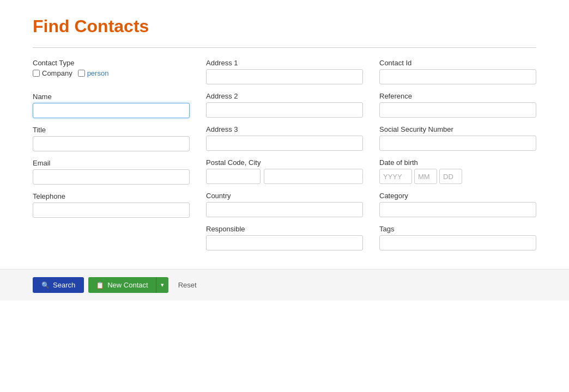 This screenshot has width=569, height=392. Describe the element at coordinates (284, 237) in the screenshot. I see `responsible-group: Responsible` at that location.